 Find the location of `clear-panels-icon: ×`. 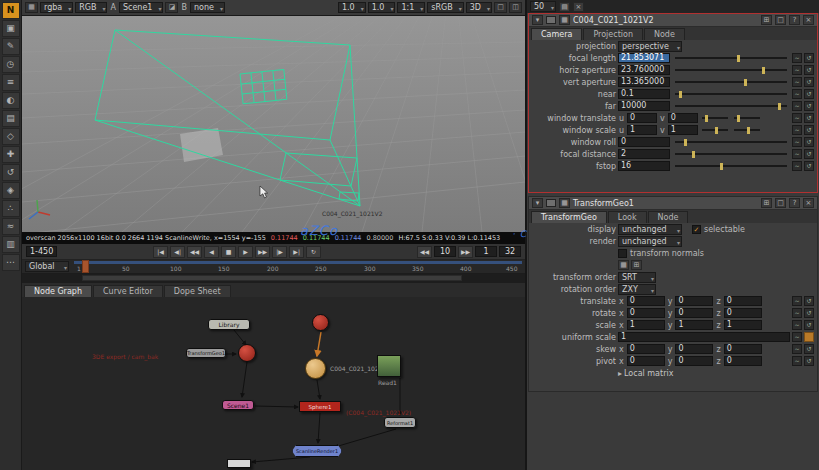

clear-panels-icon: × is located at coordinates (578, 7).